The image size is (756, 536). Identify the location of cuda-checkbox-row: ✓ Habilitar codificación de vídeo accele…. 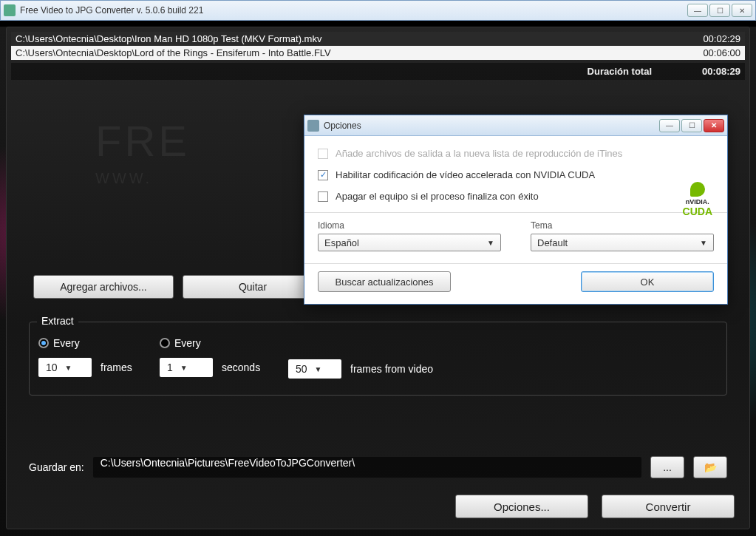
(516, 174).